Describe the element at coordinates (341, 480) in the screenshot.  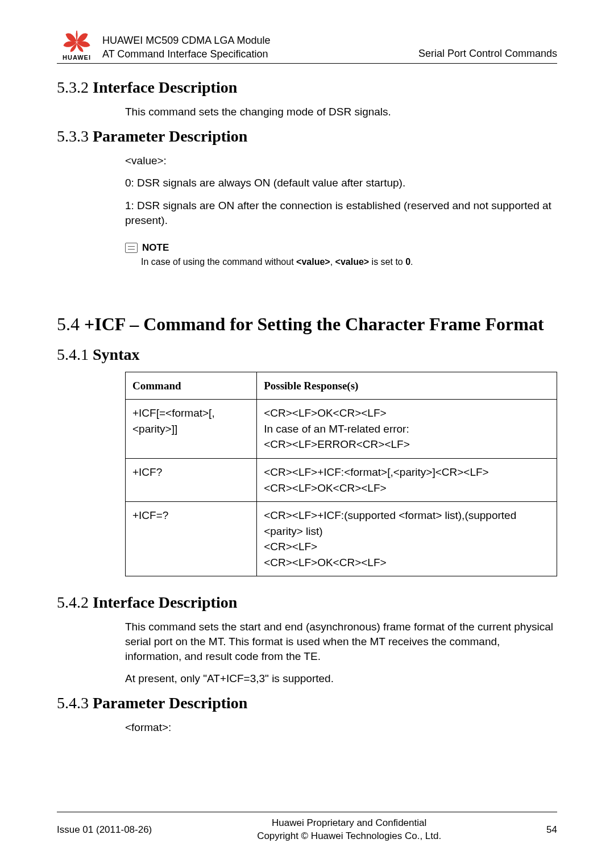
I see `table-row: +ICF? <CR><LF>+ICF:<format>[,<parity>]<C…` at that location.